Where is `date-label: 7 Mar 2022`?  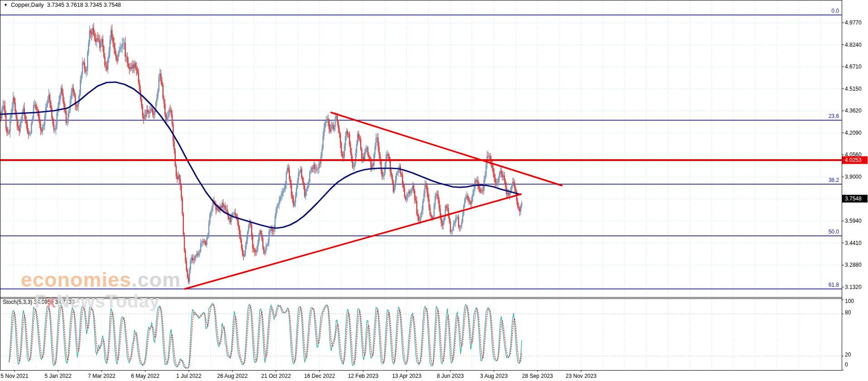
date-label: 7 Mar 2022 is located at coordinates (101, 376).